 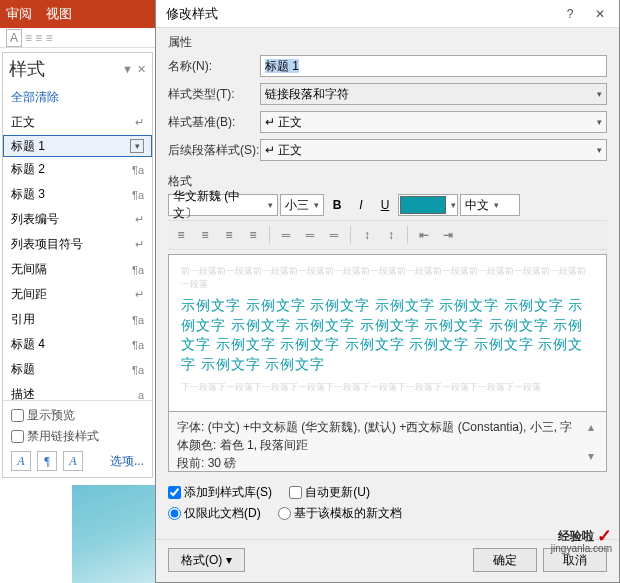 I want to click on style-item: 标题 1▾, so click(x=78, y=146).